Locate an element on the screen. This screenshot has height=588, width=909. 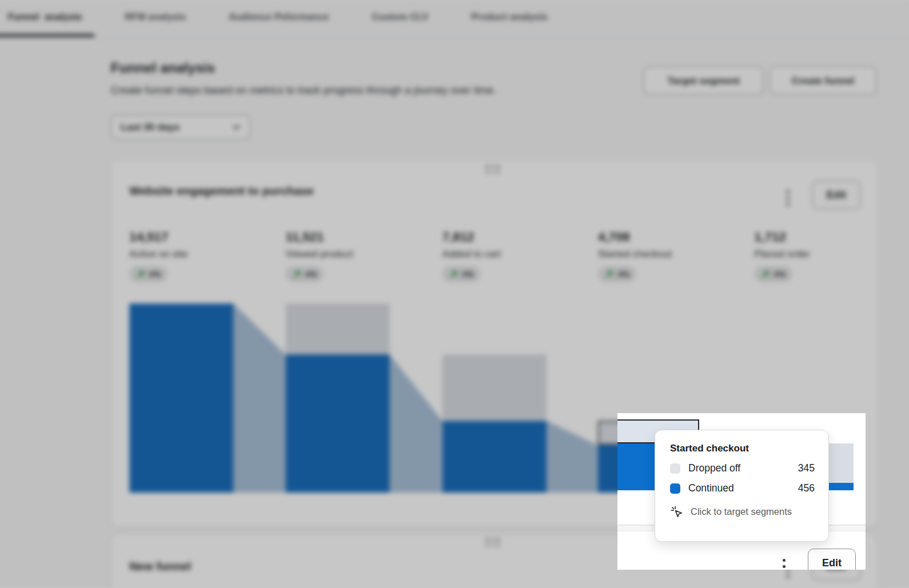
target-segment-button: Target segment is located at coordinates (703, 81).